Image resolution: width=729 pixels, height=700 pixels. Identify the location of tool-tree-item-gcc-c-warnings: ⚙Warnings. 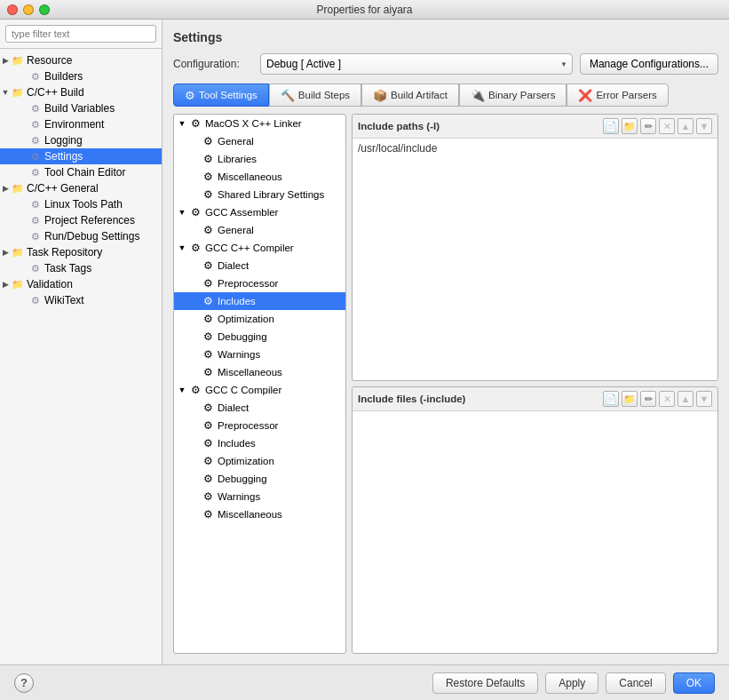
(259, 497).